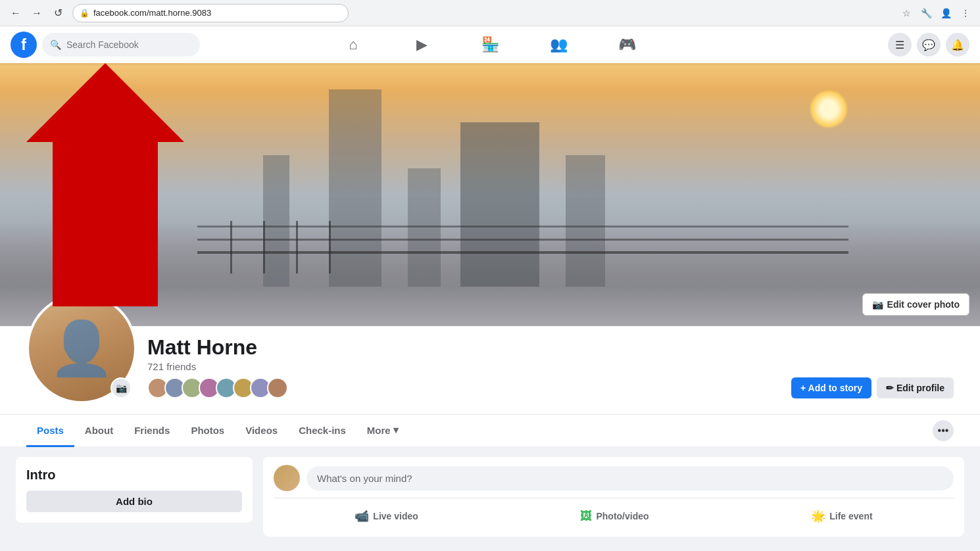 The width and height of the screenshot is (980, 551). Describe the element at coordinates (491, 45) in the screenshot. I see `marketplace-icon: 🏪` at that location.